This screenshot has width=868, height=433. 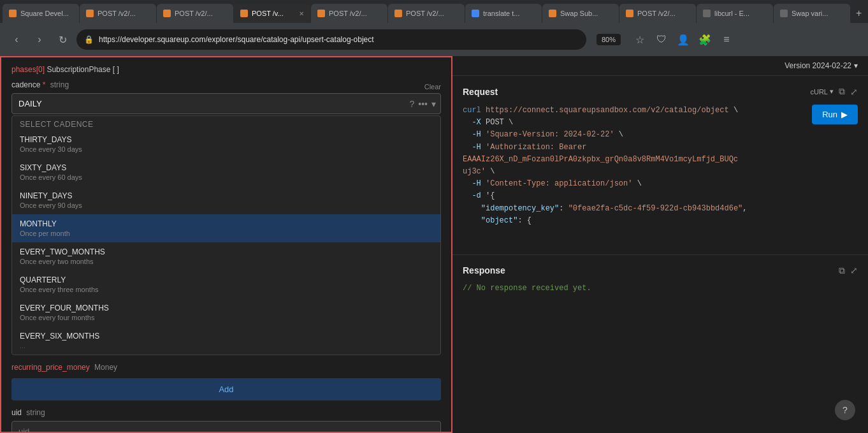 I want to click on zoom-badge: 80%, so click(x=609, y=40).